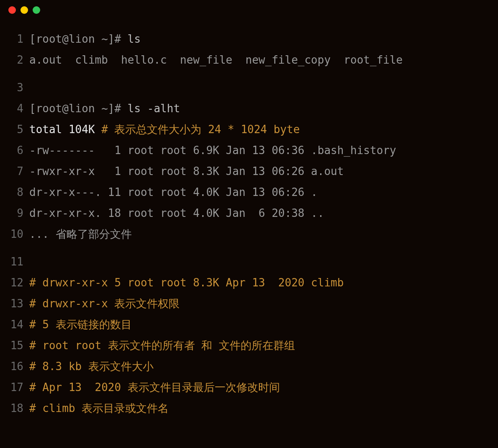  What do you see at coordinates (187, 283) in the screenshot?
I see `comment-text: # drwxr-xr-x 5 root root 8.3K Apr 13 202…` at bounding box center [187, 283].